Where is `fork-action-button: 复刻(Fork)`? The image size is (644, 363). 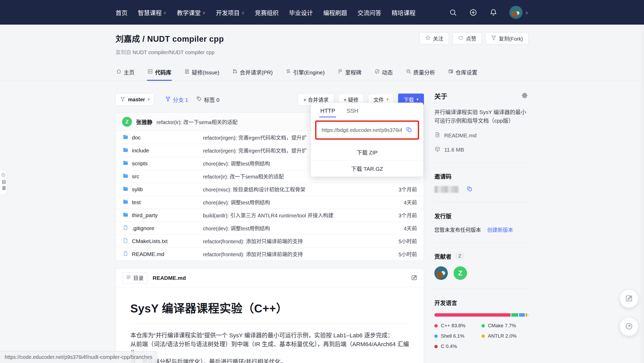
fork-action-button: 复刻(Fork) is located at coordinates (507, 38).